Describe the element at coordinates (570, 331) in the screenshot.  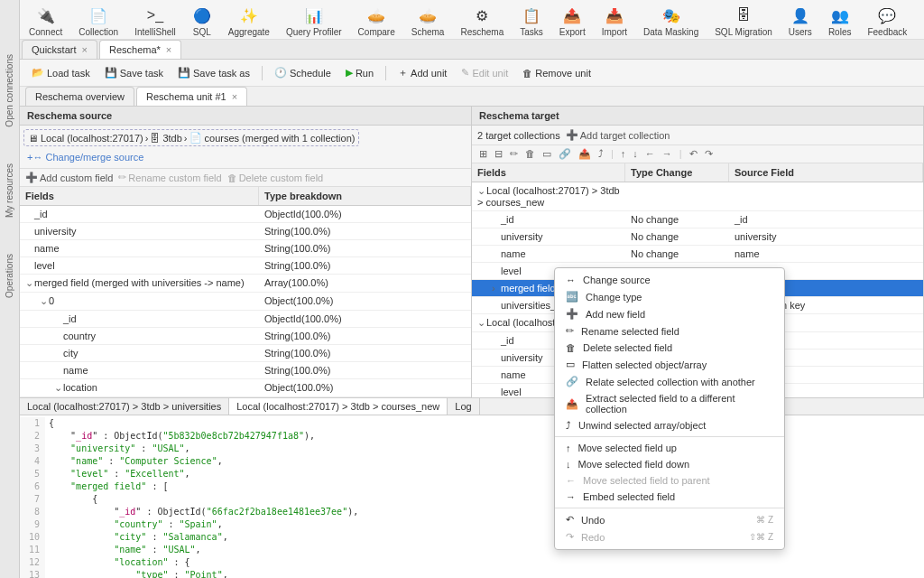
I see `menu-icon: ✏` at that location.